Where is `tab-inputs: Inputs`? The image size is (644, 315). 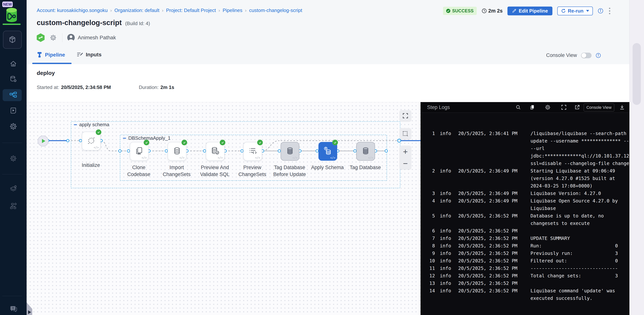
tab-inputs: Inputs is located at coordinates (89, 55).